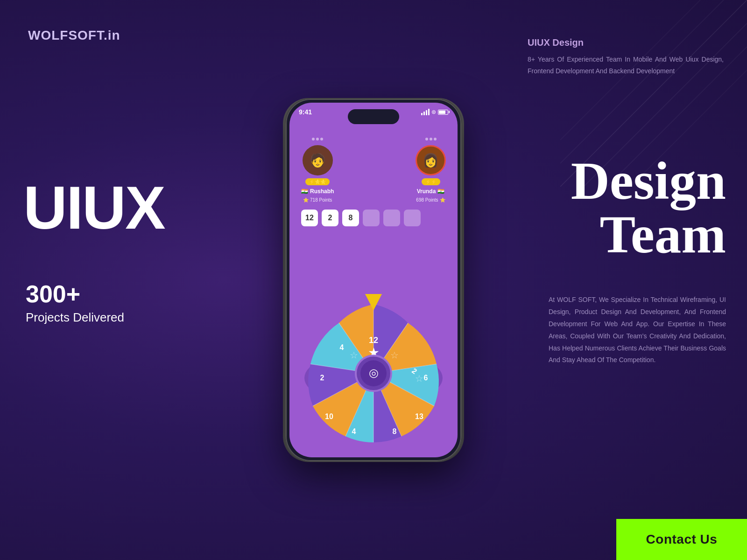 This screenshot has height=560, width=747. Describe the element at coordinates (74, 35) in the screenshot. I see `brand-logo: WOLFSOFT.in` at that location.